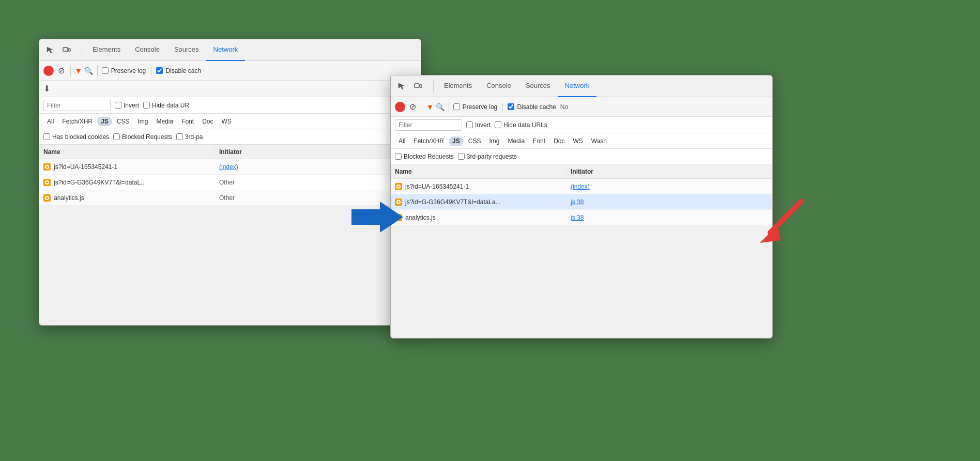 The width and height of the screenshot is (980, 461). What do you see at coordinates (164, 121) in the screenshot?
I see `type-media-1: Media` at bounding box center [164, 121].